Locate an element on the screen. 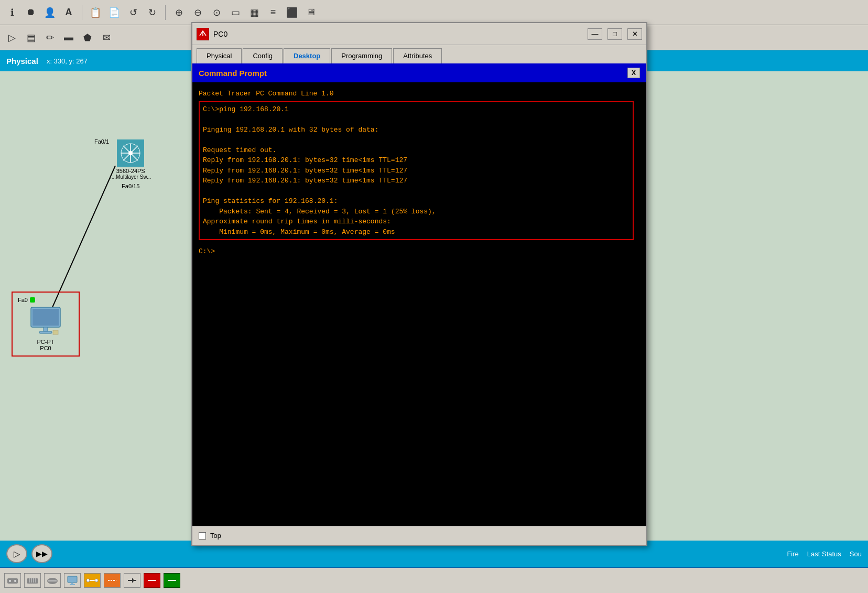 This screenshot has height=593, width=868. bar-icon: ▬ is located at coordinates (69, 38).